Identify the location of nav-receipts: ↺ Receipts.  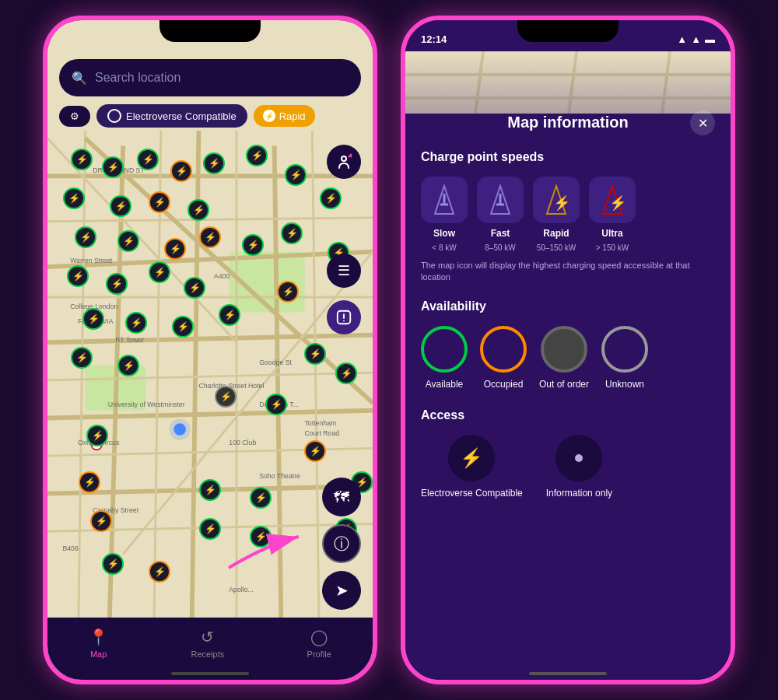
(207, 643).